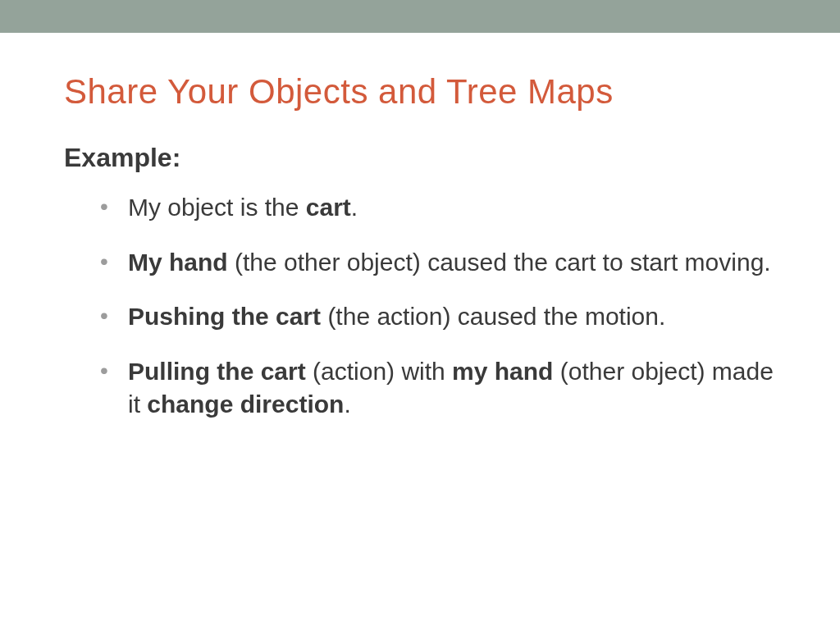 This screenshot has height=630, width=840. Describe the element at coordinates (245, 404) in the screenshot. I see `bold-text: change direction` at that location.